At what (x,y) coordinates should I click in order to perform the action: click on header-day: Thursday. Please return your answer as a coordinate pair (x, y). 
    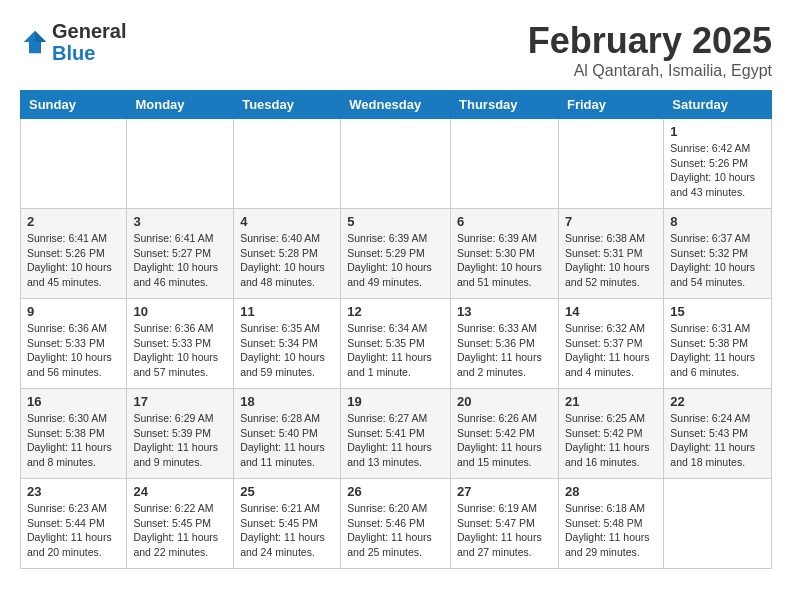
    Looking at the image, I should click on (505, 105).